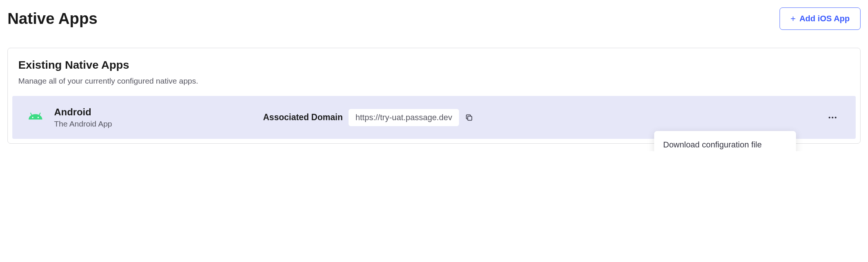 Image resolution: width=868 pixels, height=262 pixels. I want to click on app-name-block: Android The Android App, so click(159, 117).